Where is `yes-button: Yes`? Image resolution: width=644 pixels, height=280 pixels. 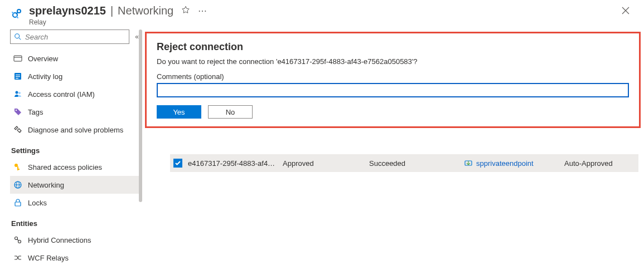 yes-button: Yes is located at coordinates (179, 112).